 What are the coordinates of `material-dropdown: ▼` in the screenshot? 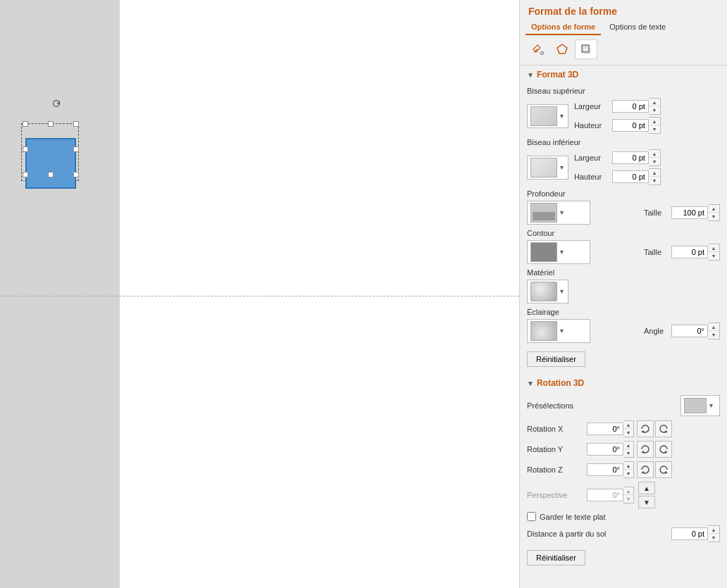 It's located at (548, 292).